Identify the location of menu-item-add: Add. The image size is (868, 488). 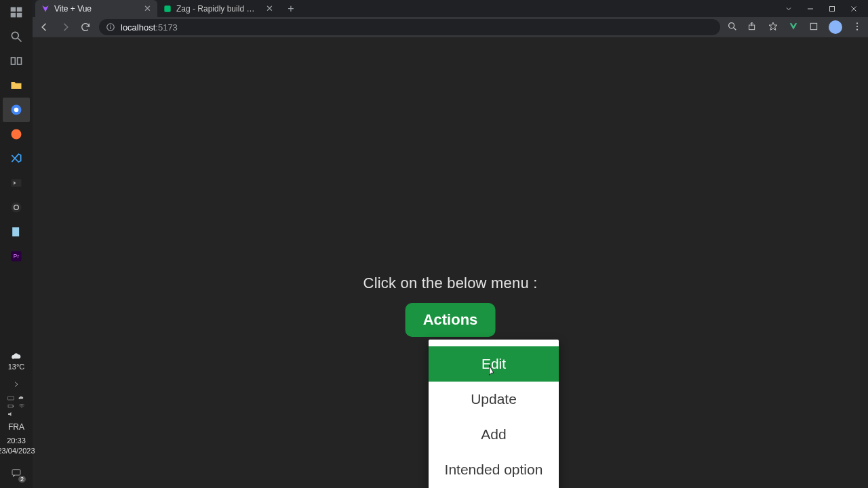
(494, 434).